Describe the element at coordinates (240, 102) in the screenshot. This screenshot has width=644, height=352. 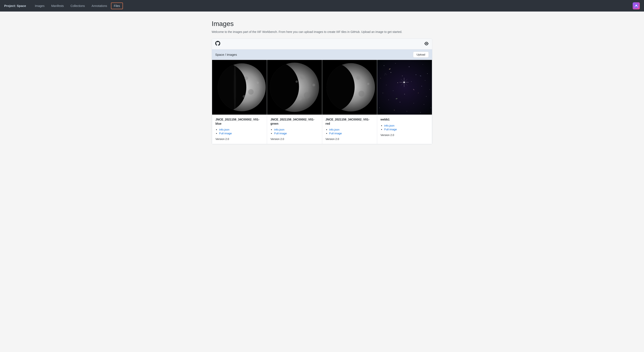
I see `image-card: JNCE_2021158_34C00002_V01-blue info.json…` at that location.